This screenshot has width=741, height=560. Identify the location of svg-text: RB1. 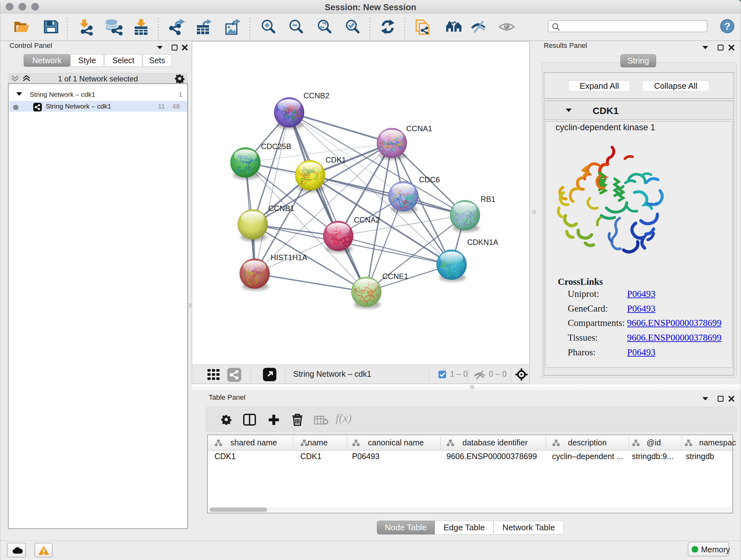
(488, 199).